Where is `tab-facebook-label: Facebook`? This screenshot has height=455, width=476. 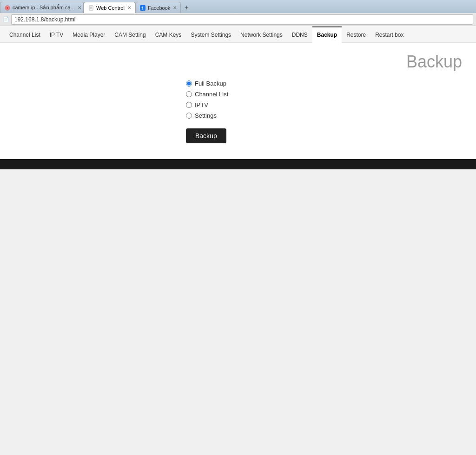 tab-facebook-label: Facebook is located at coordinates (159, 8).